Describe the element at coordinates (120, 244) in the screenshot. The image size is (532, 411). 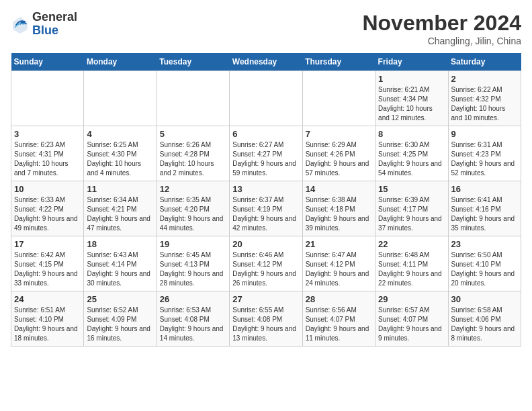
I see `day-number: 18` at that location.